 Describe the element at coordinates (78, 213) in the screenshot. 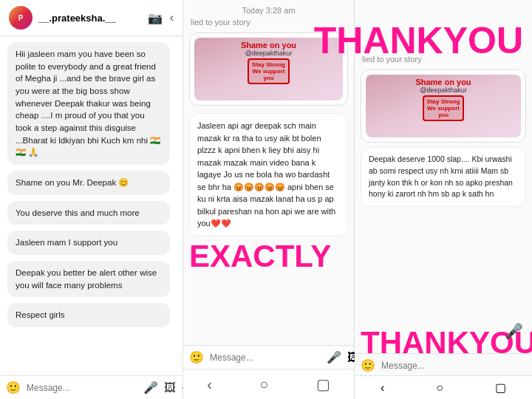

I see `message-text: You deserve this and much more` at that location.